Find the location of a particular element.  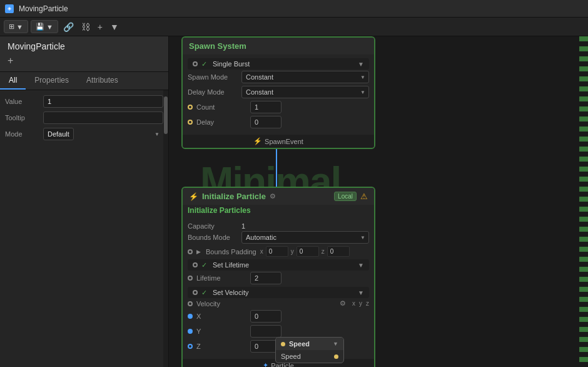

set-lifetime-dot is located at coordinates (195, 265).